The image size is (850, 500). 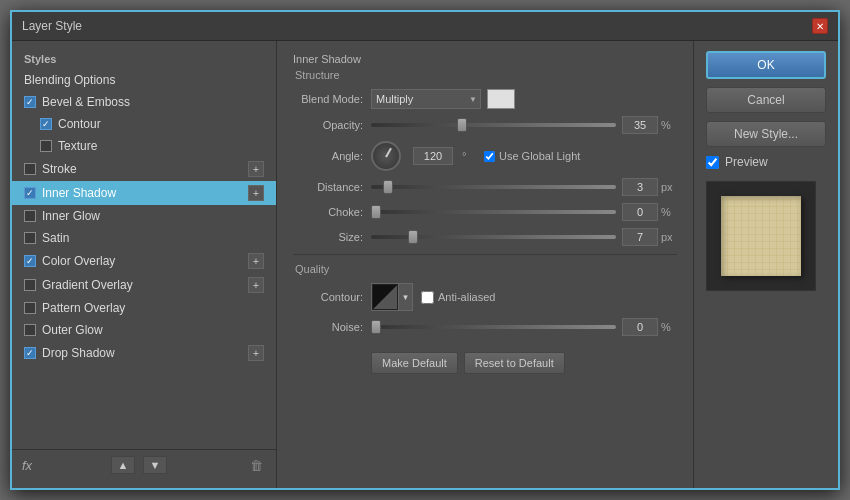 I want to click on blend-color-swatch, so click(x=501, y=99).